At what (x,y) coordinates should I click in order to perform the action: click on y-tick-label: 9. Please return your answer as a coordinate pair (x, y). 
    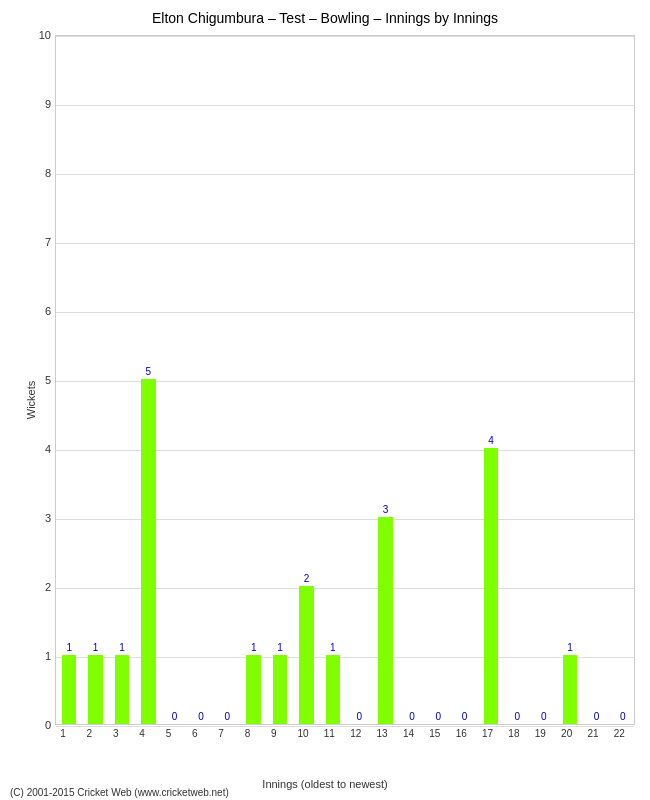
    Looking at the image, I should click on (38, 104).